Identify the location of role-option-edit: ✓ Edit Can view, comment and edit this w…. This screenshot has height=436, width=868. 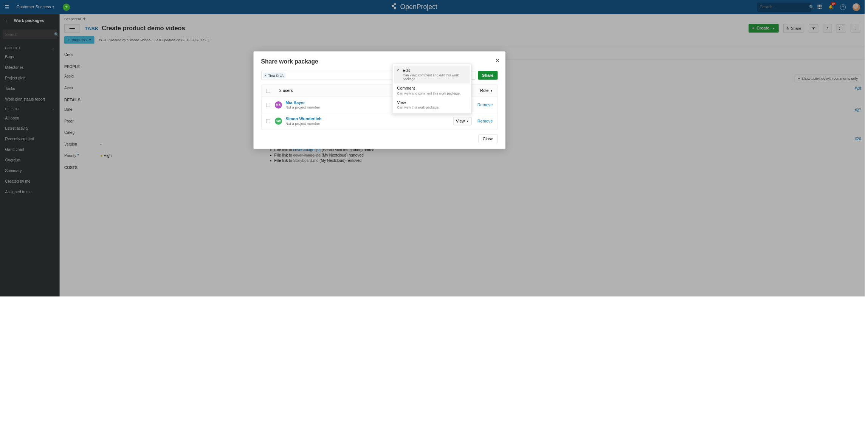
(432, 74).